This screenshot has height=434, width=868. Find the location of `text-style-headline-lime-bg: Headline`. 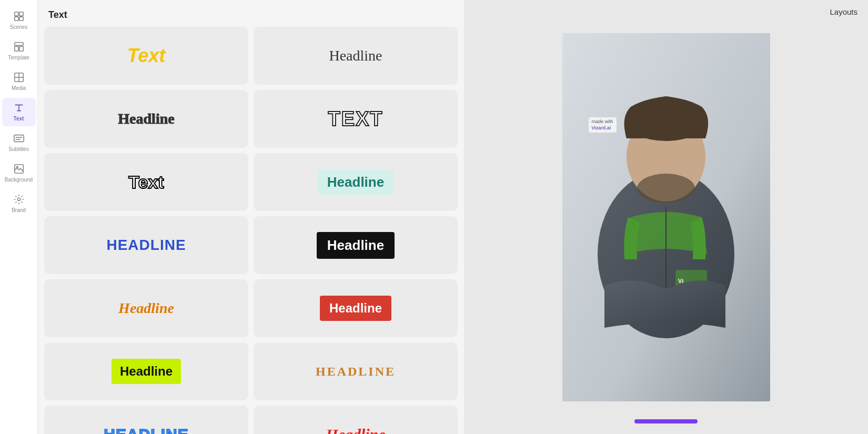

text-style-headline-lime-bg: Headline is located at coordinates (146, 371).